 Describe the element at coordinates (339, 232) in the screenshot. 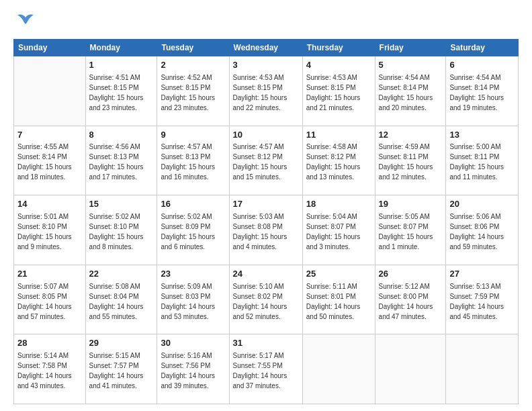

I see `day-info: Sunrise: 5:04 AM Sunset: 8:07 PM Dayligh…` at that location.